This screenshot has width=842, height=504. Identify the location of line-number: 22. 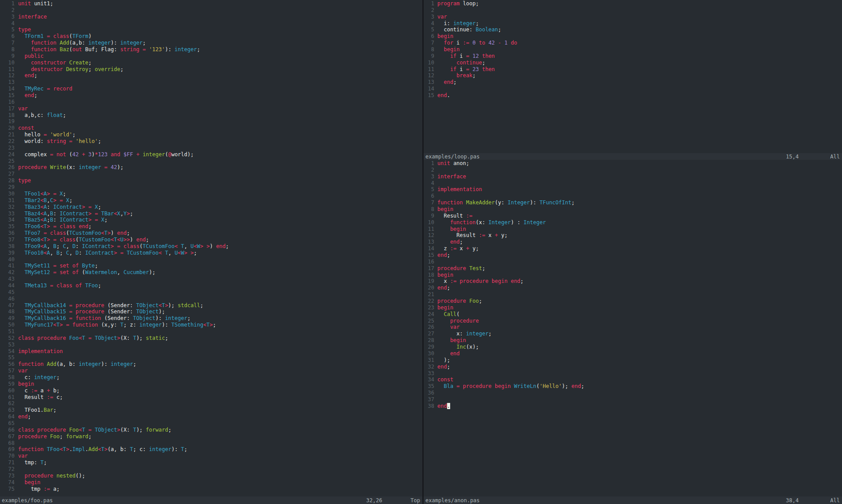
(8, 141).